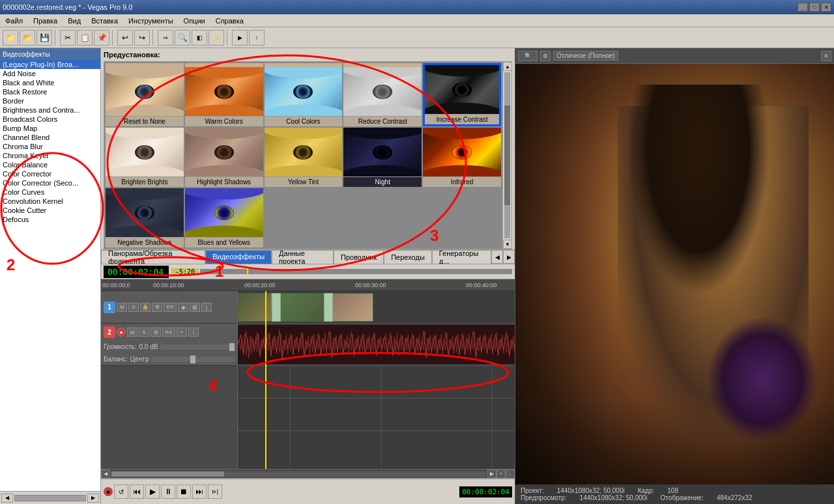  I want to click on effect-channelblend: Channel Blend, so click(50, 137).